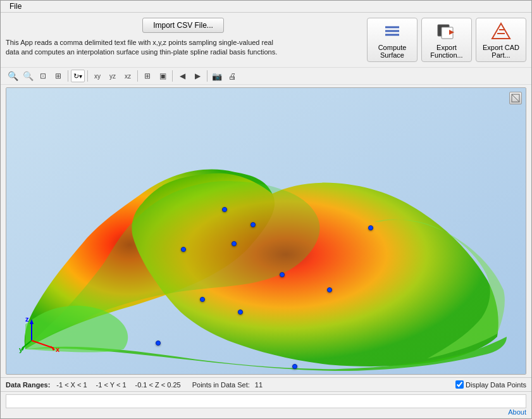 The height and width of the screenshot is (419, 532). Describe the element at coordinates (517, 412) in the screenshot. I see `about-link: About` at that location.